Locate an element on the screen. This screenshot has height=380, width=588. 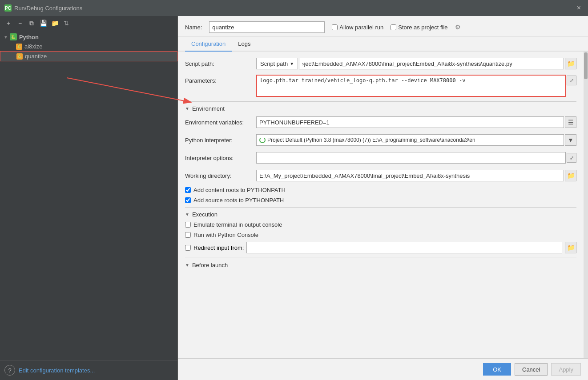
copy-config-button: ⧉ is located at coordinates (32, 23).